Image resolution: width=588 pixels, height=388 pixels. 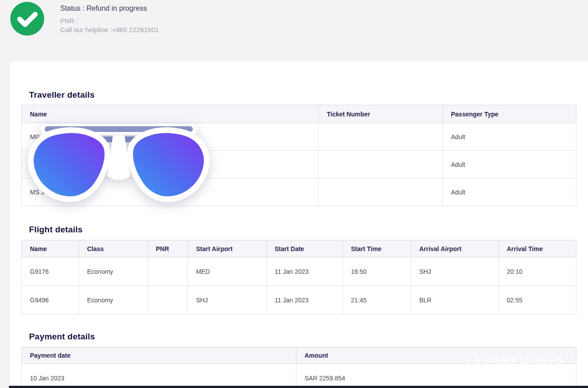 What do you see at coordinates (50, 300) in the screenshot?
I see `flight-name-cell: G9496` at bounding box center [50, 300].